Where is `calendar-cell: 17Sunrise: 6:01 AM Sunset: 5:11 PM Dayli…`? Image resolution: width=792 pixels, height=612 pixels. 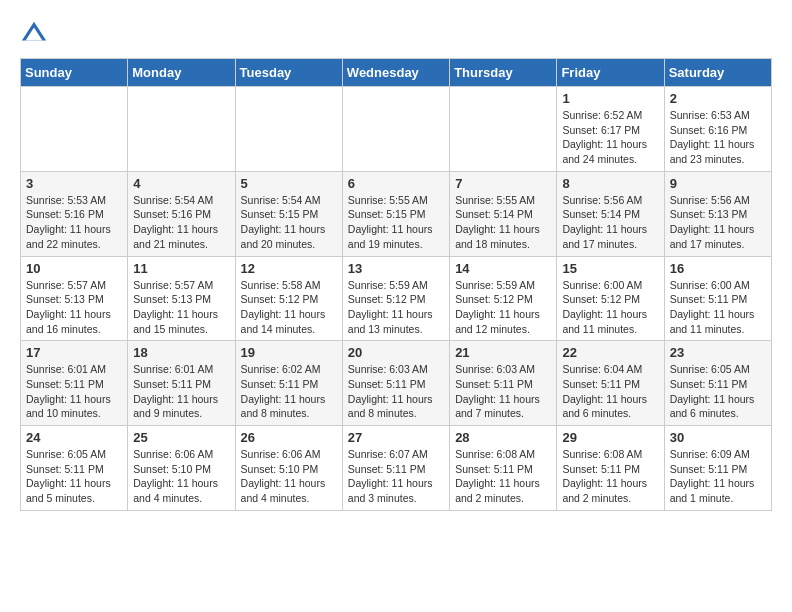
calendar-cell: 17Sunrise: 6:01 AM Sunset: 5:11 PM Dayli… is located at coordinates (74, 384).